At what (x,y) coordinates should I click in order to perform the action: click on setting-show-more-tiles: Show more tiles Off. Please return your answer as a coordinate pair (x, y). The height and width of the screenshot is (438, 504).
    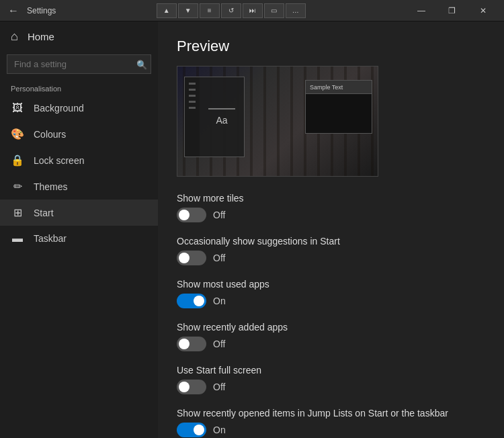
    Looking at the image, I should click on (331, 208).